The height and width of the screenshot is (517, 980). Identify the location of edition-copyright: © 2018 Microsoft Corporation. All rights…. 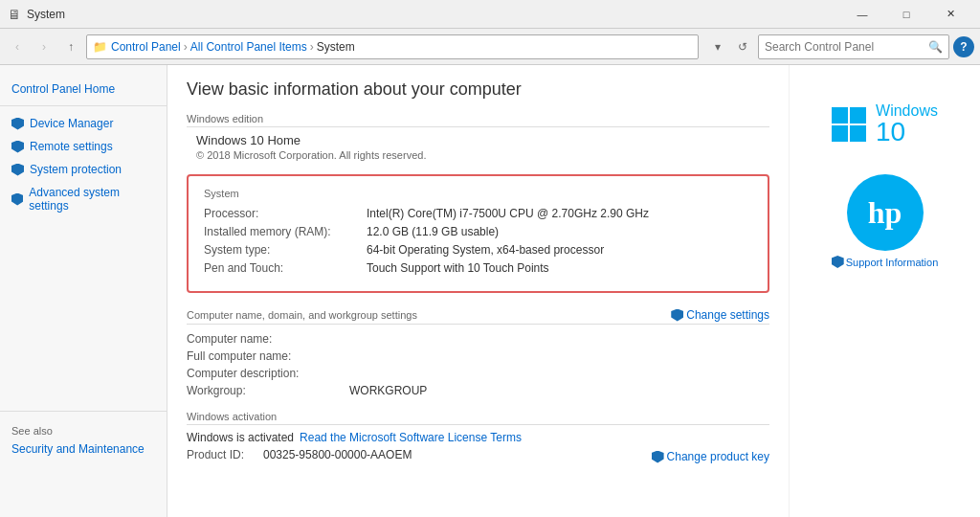
(482, 155).